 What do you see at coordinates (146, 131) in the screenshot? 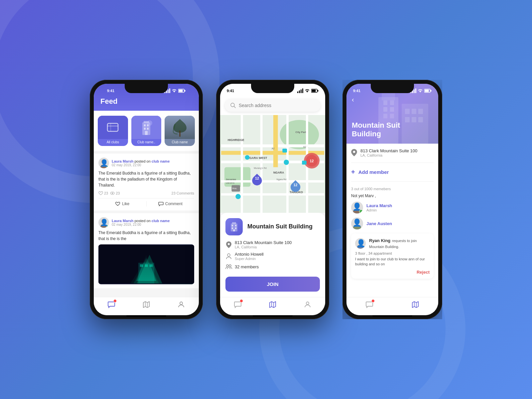
I see `club-card-1: Club name..` at bounding box center [146, 131].